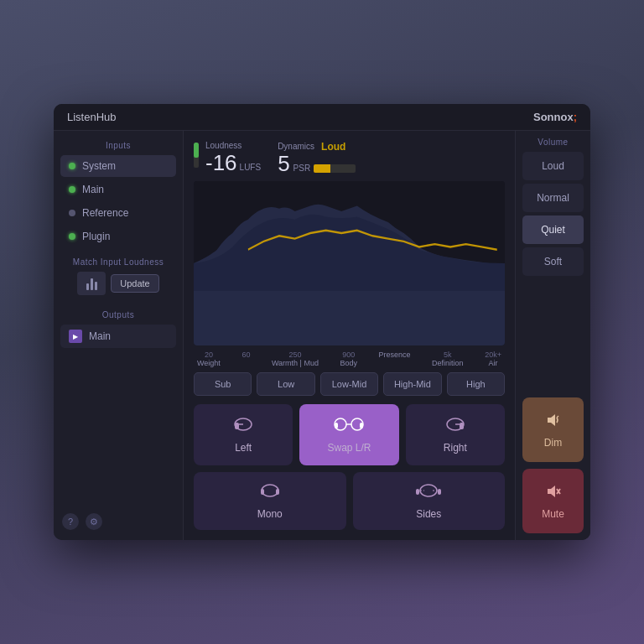 This screenshot has height=644, width=644. I want to click on psr-bar-fill, so click(322, 169).